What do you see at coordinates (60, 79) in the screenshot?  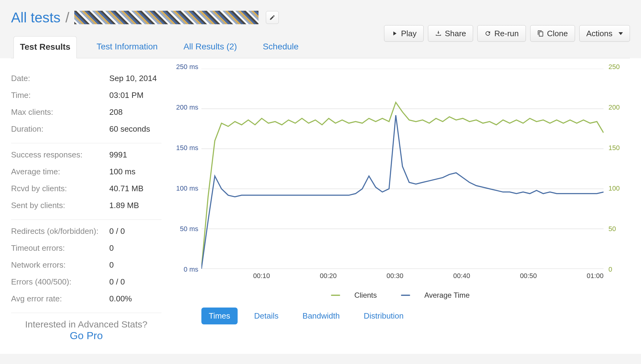 I see `stats-label: Date:` at bounding box center [60, 79].